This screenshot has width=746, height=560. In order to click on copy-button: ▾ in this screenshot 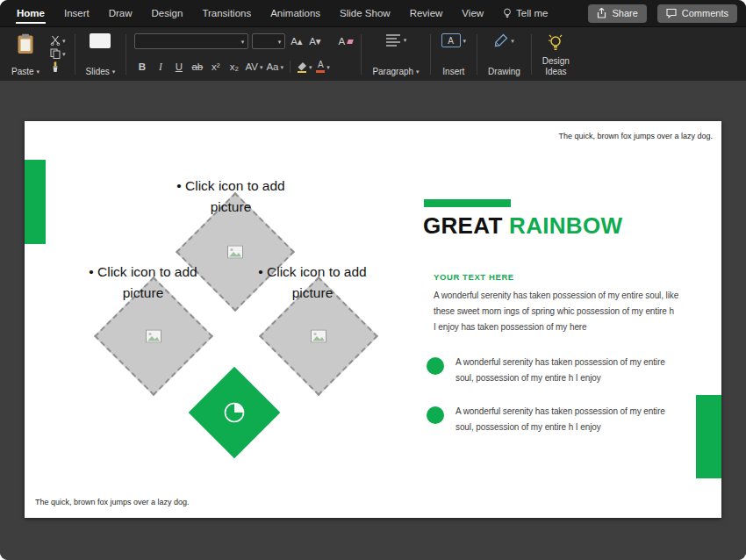, I will do `click(58, 54)`.